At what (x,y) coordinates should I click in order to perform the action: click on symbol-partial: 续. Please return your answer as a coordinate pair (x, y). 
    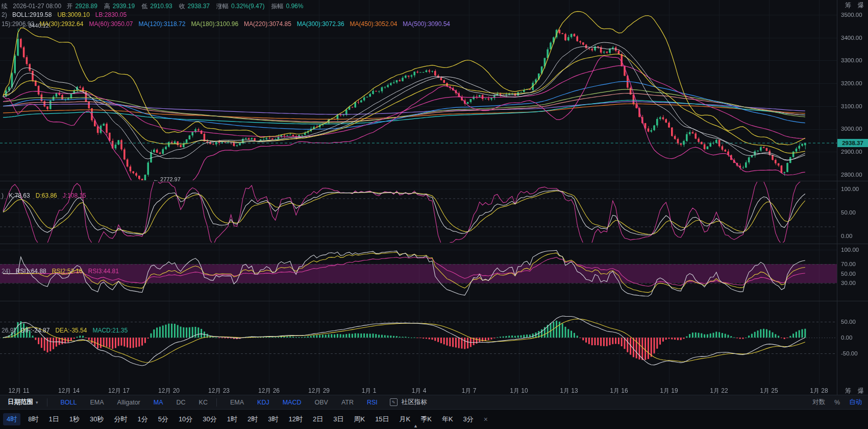
    Looking at the image, I should click on (5, 6).